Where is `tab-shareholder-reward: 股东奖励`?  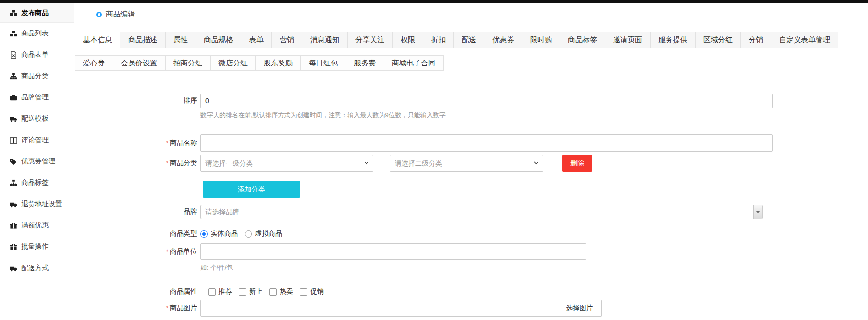
tab-shareholder-reward: 股东奖励 is located at coordinates (279, 63).